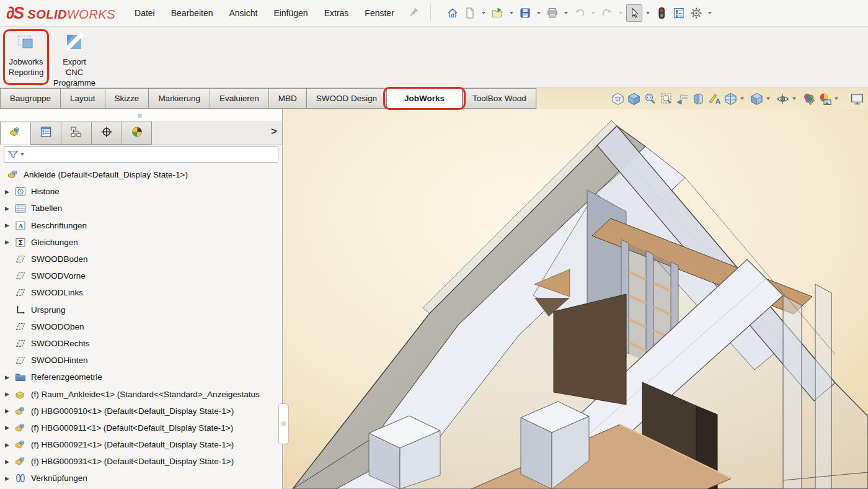 This screenshot has height=489, width=868. What do you see at coordinates (698, 99) in the screenshot?
I see `section-view-button` at bounding box center [698, 99].